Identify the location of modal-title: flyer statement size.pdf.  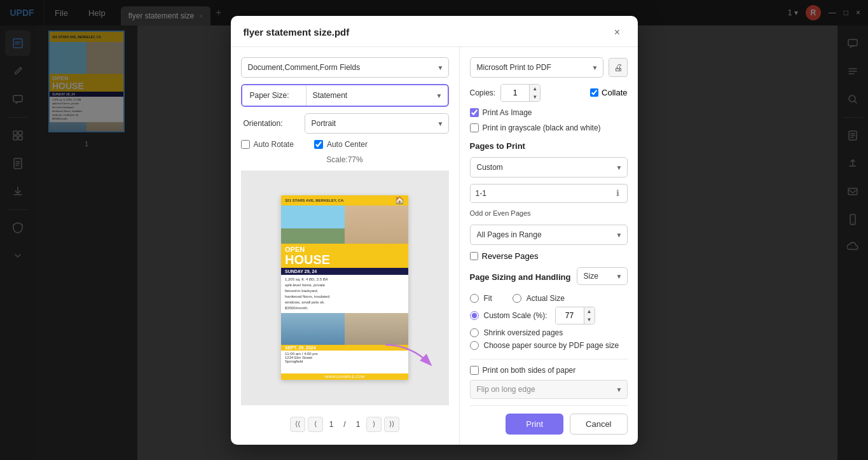
(296, 32).